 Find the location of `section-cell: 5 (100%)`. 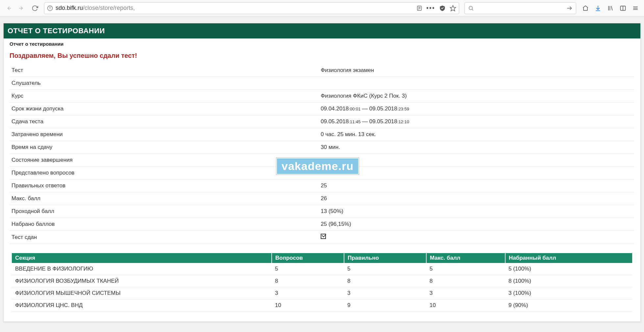

section-cell: 5 (100%) is located at coordinates (569, 269).